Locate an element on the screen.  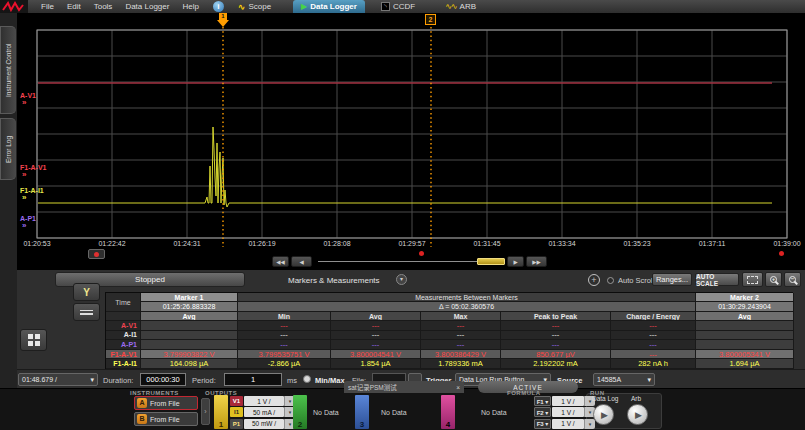
tab-ccdf: ◝ CCDF is located at coordinates (398, 6).